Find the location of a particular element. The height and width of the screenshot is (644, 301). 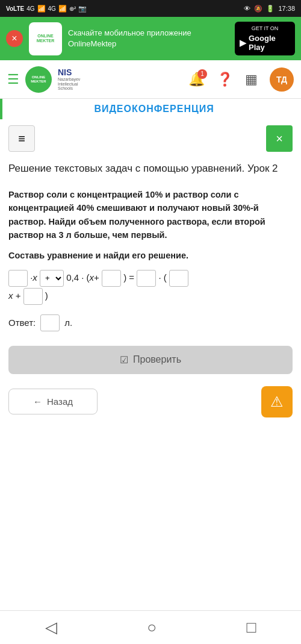

answer-row: Ответ: л. is located at coordinates (150, 323).